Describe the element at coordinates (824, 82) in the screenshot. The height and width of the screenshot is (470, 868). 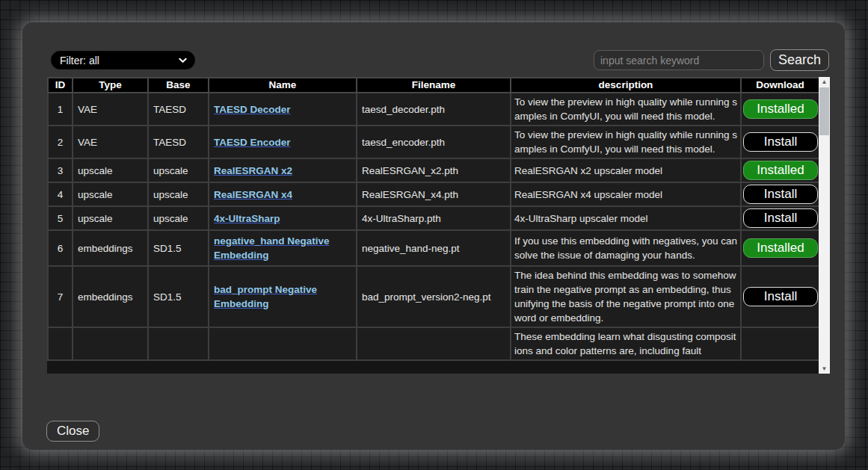
I see `scrollbar-up-arrow-icon: ▲` at that location.